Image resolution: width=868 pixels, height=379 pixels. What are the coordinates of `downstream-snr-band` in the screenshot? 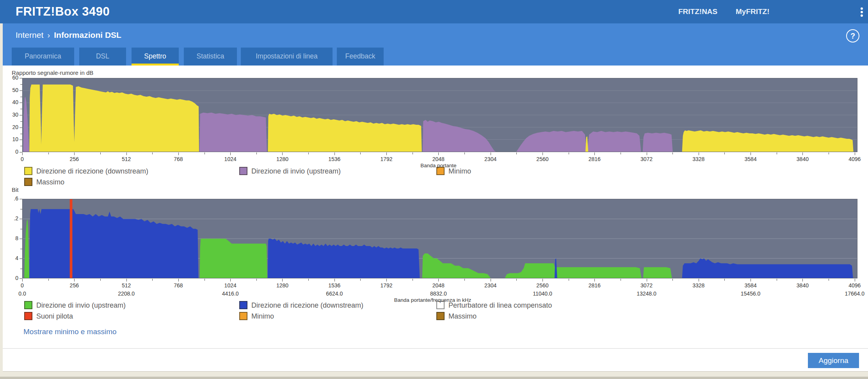 It's located at (345, 133).